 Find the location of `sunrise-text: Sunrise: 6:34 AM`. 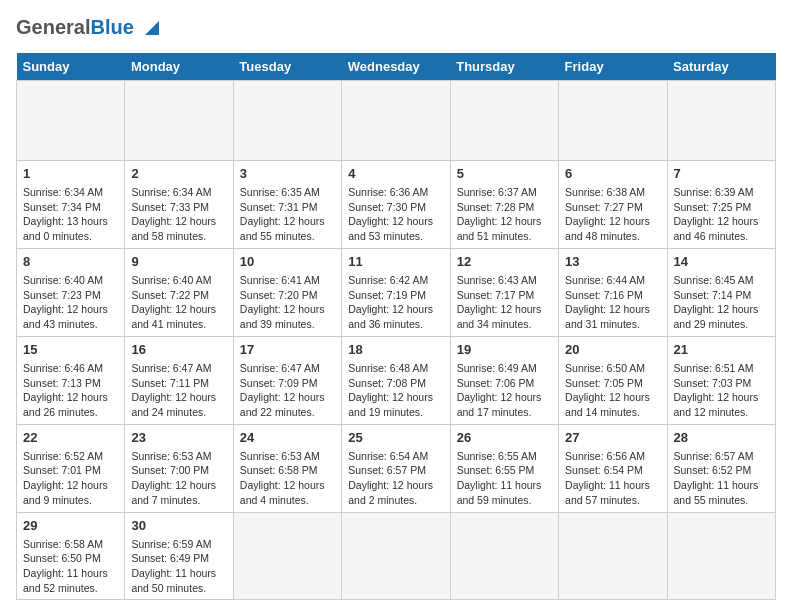

sunrise-text: Sunrise: 6:34 AM is located at coordinates (171, 192).